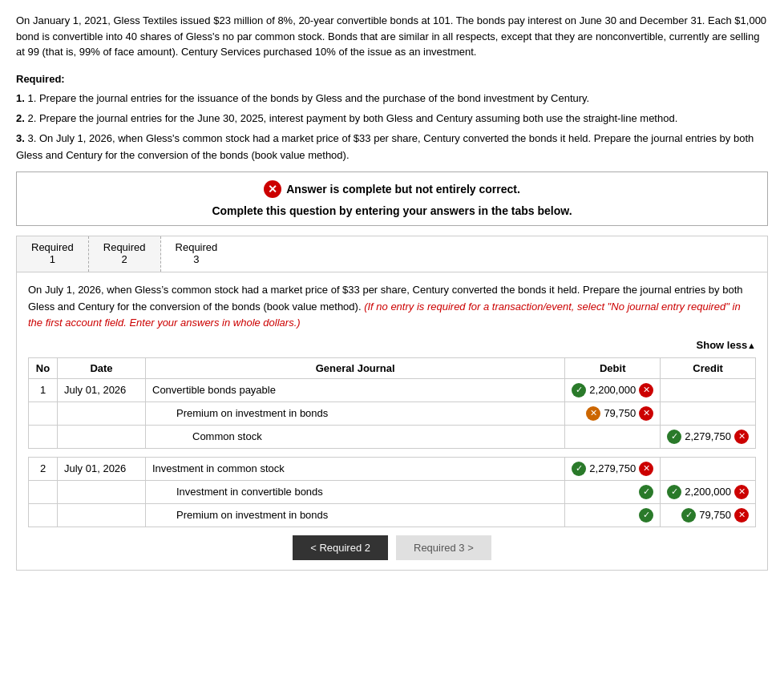 Image resolution: width=784 pixels, height=694 pixels. What do you see at coordinates (102, 436) in the screenshot?
I see `row3-date` at bounding box center [102, 436].